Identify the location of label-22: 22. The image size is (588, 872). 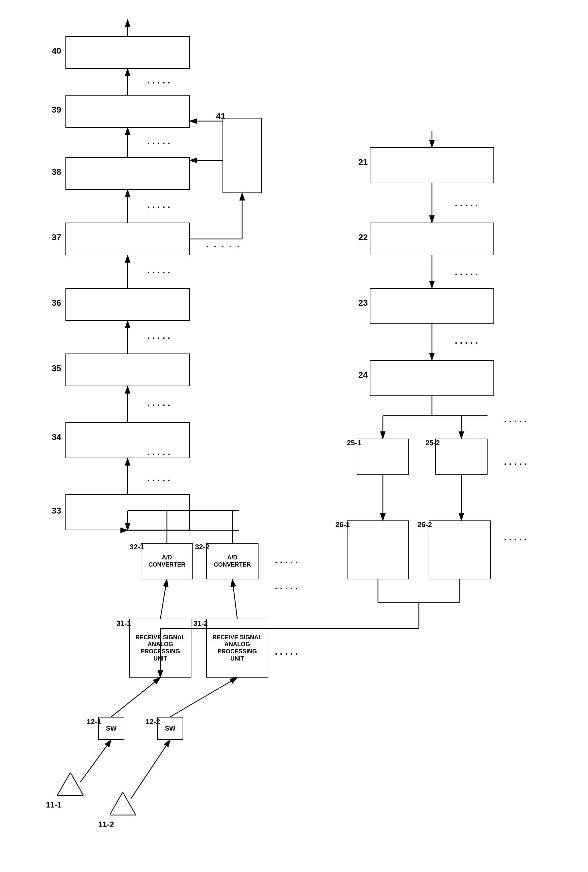
(363, 238).